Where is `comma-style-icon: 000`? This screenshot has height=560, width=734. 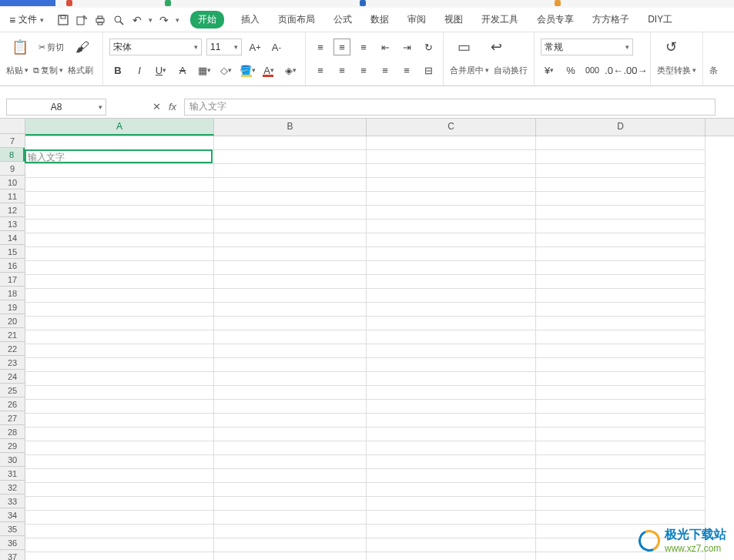 comma-style-icon: 000 is located at coordinates (592, 70).